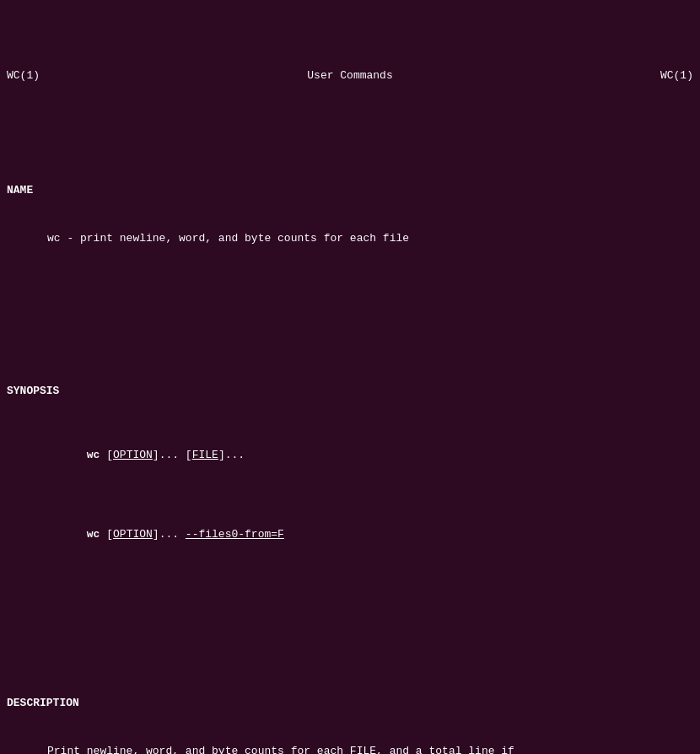 This screenshot has height=754, width=700. I want to click on header-right: WC(1), so click(676, 76).